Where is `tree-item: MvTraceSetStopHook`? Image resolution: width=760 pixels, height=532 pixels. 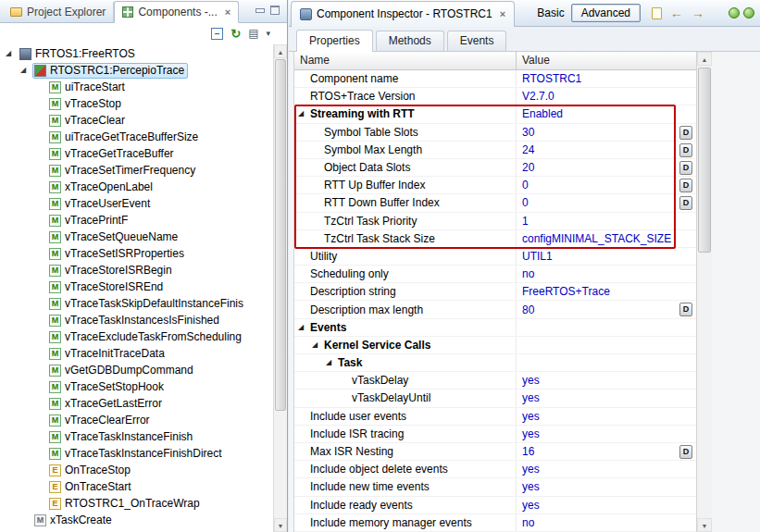 tree-item: MvTraceSetStopHook is located at coordinates (137, 387).